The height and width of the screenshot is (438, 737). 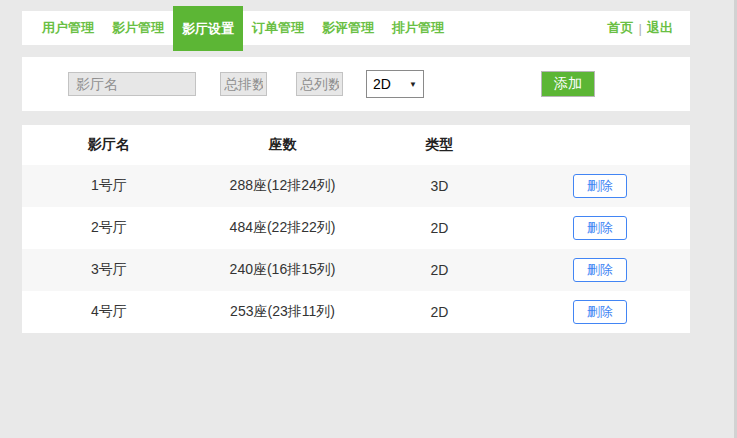 I want to click on total-cols-input, so click(x=320, y=84).